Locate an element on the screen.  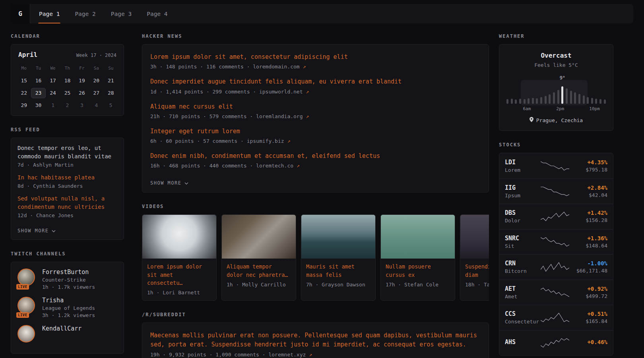
hn-item-title: Lorem ipsum dolor sit amet, consectetur … is located at coordinates (316, 57).